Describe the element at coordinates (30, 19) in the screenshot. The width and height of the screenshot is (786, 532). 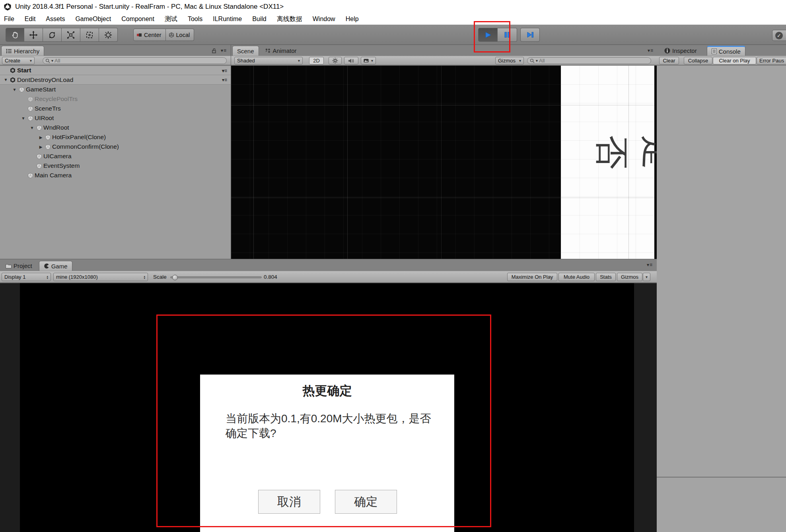
I see `menu-edit: Edit` at that location.